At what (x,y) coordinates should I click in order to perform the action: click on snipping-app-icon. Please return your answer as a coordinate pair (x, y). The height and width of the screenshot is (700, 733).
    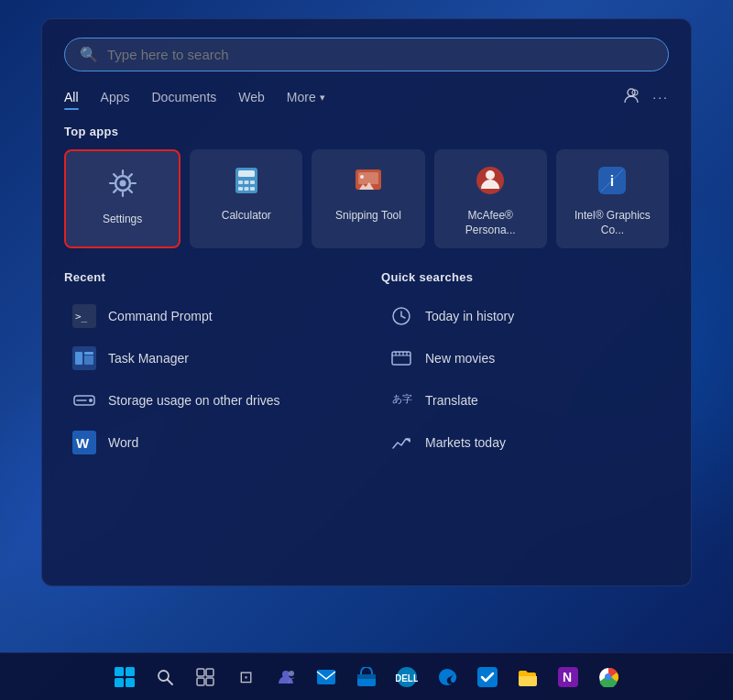
    Looking at the image, I should click on (368, 183).